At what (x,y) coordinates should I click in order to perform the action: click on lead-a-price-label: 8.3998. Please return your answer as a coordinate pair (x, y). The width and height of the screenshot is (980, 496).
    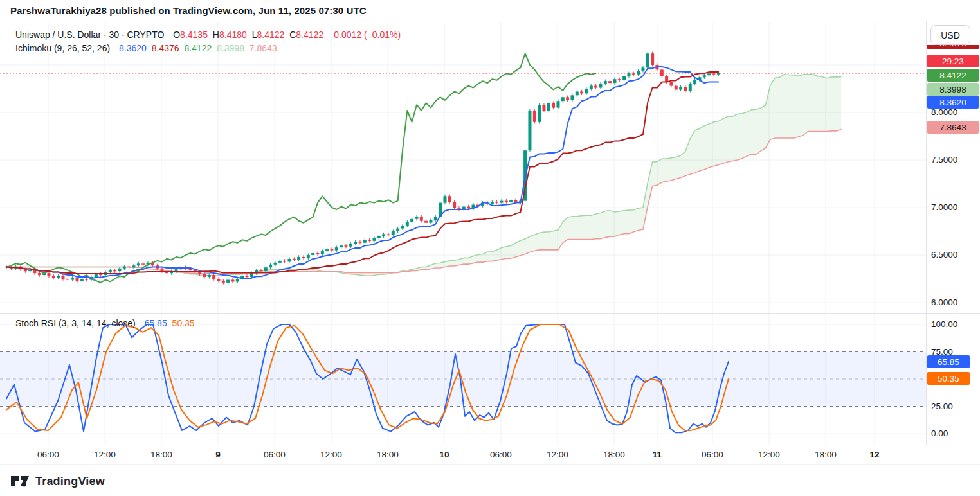
    Looking at the image, I should click on (953, 89).